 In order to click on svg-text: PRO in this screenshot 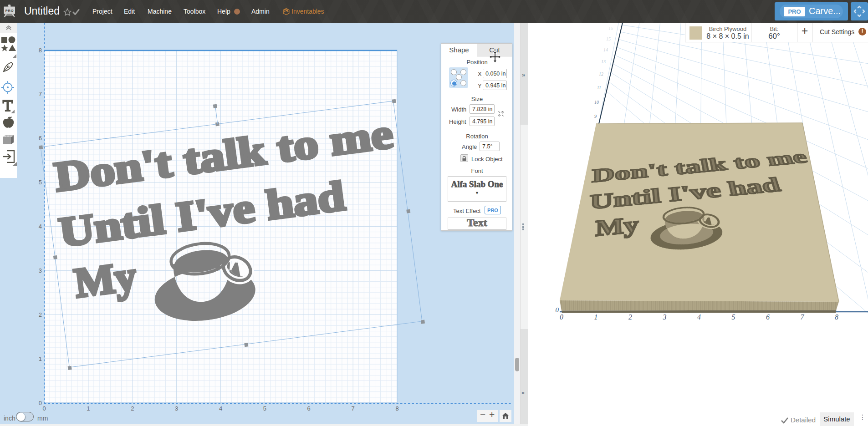, I will do `click(10, 11)`.